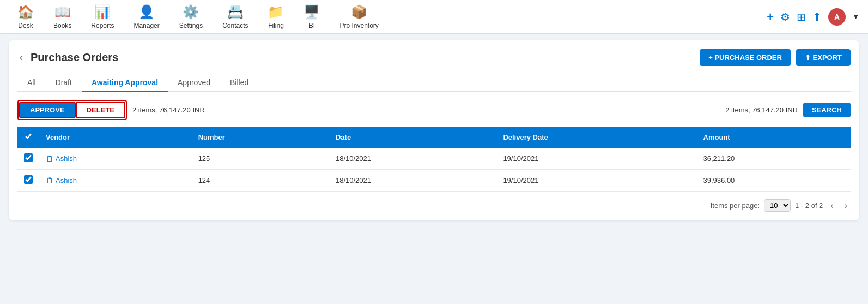 This screenshot has width=868, height=304. I want to click on items-summary-right: 2 items, 76,147.20 INR SEARCH, so click(788, 110).